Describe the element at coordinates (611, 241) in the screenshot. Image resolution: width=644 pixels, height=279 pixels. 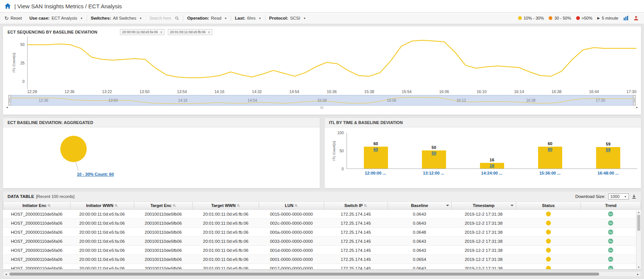
I see `cell-trend` at that location.